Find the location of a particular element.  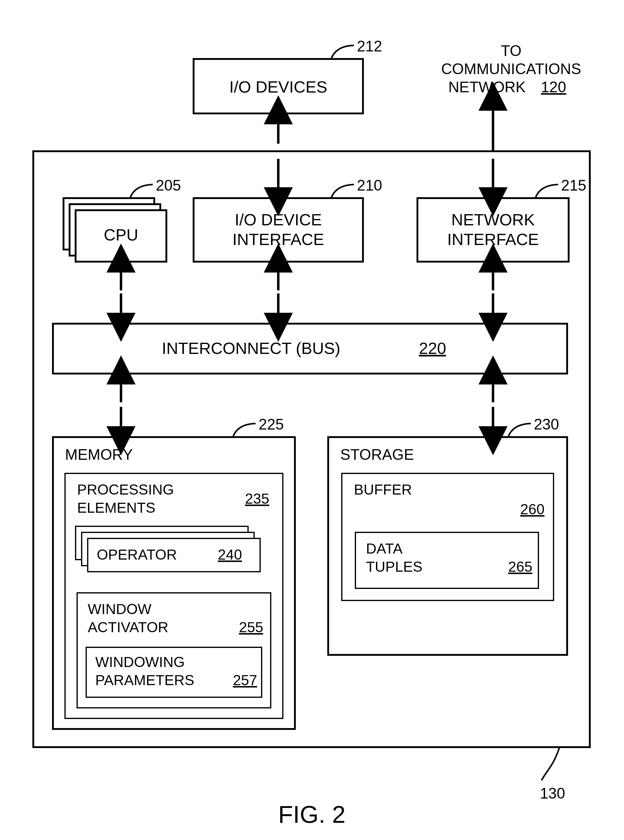

ref-220: 220 is located at coordinates (432, 348).